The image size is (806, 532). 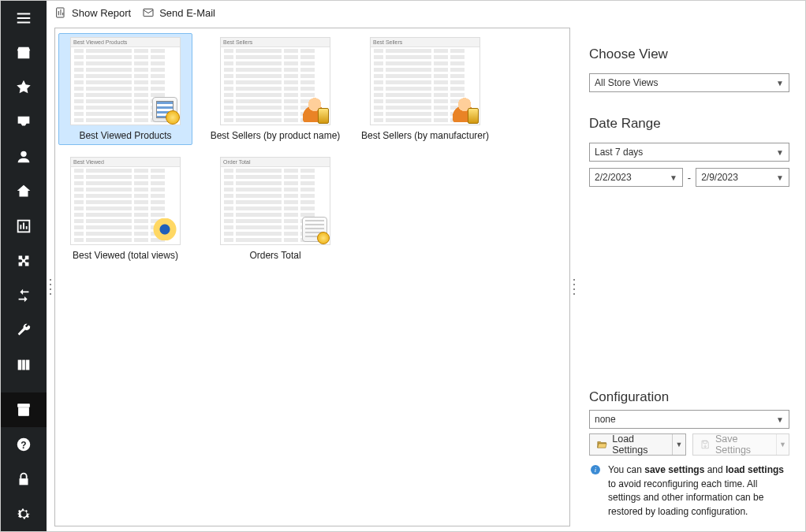 I want to click on puzzle-icon, so click(x=24, y=261).